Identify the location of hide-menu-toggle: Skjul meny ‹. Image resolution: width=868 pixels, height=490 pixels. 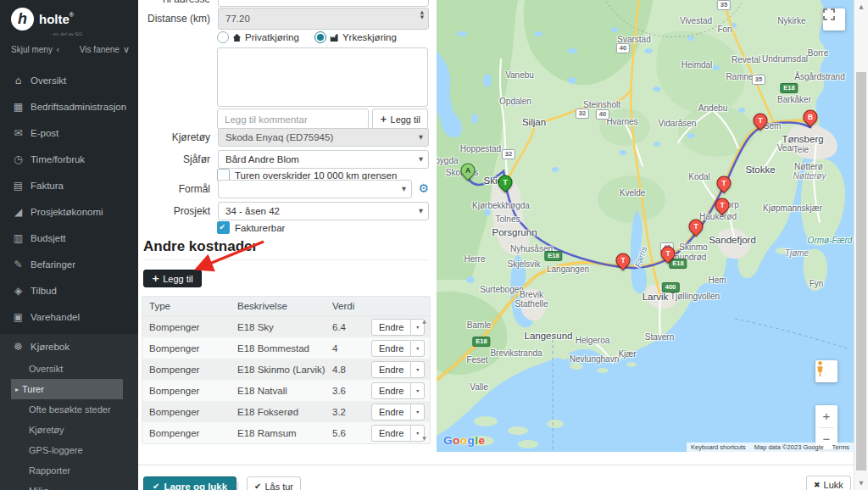
(36, 49).